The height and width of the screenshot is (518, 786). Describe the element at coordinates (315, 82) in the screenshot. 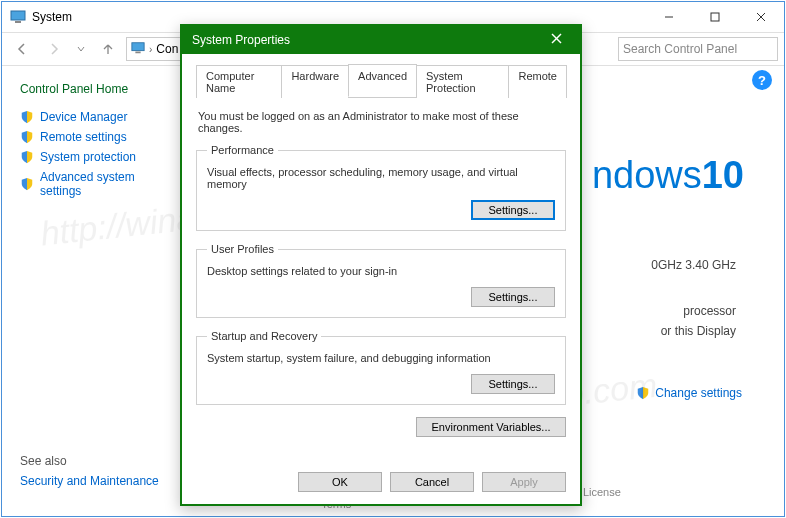

I see `tab-hardware: Hardware` at that location.